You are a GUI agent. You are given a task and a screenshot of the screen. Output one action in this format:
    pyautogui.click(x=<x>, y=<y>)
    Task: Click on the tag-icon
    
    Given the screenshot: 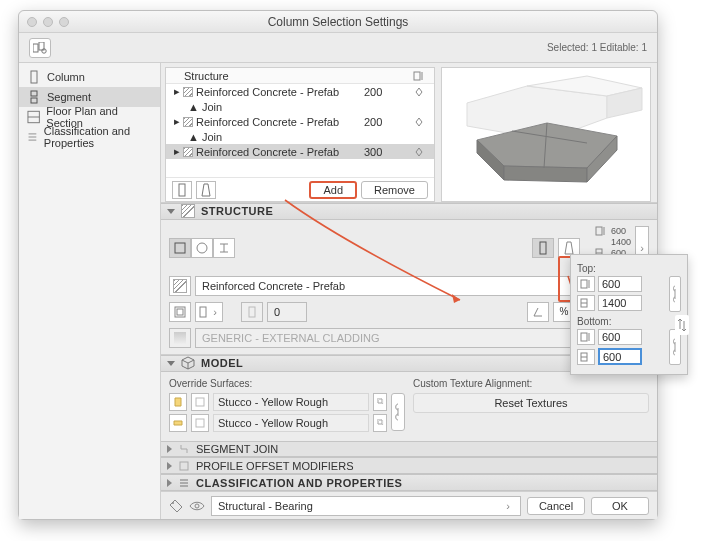 What is the action you would take?
    pyautogui.click(x=176, y=506)
    